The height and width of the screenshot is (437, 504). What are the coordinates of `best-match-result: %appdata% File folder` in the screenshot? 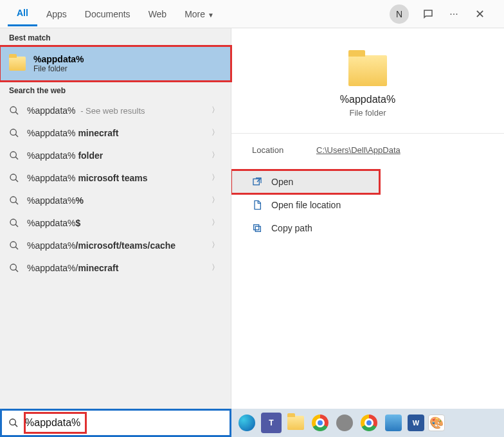 It's located at (116, 64).